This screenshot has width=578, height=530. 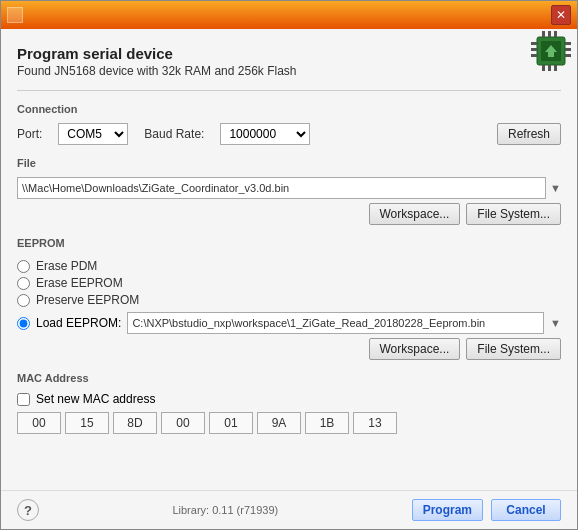 What do you see at coordinates (93, 134) in the screenshot?
I see `port-select: COM5 COM1 COM2 COM3 COM4` at bounding box center [93, 134].